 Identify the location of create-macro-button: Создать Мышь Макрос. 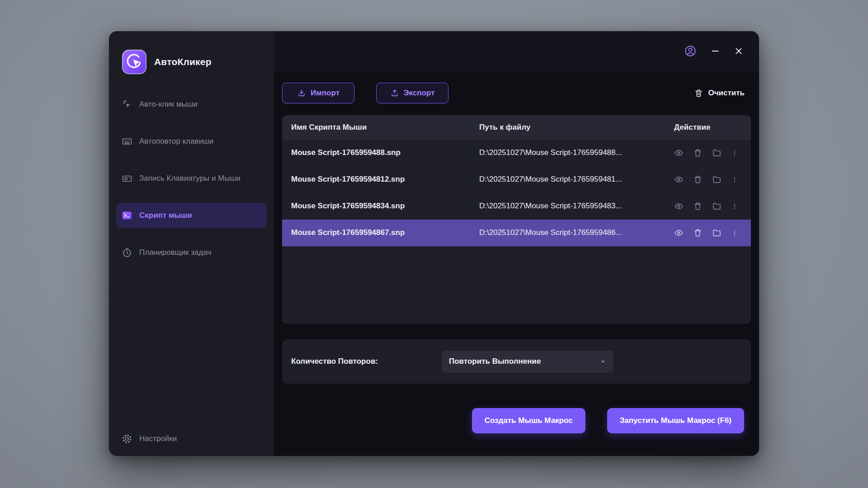
(529, 421).